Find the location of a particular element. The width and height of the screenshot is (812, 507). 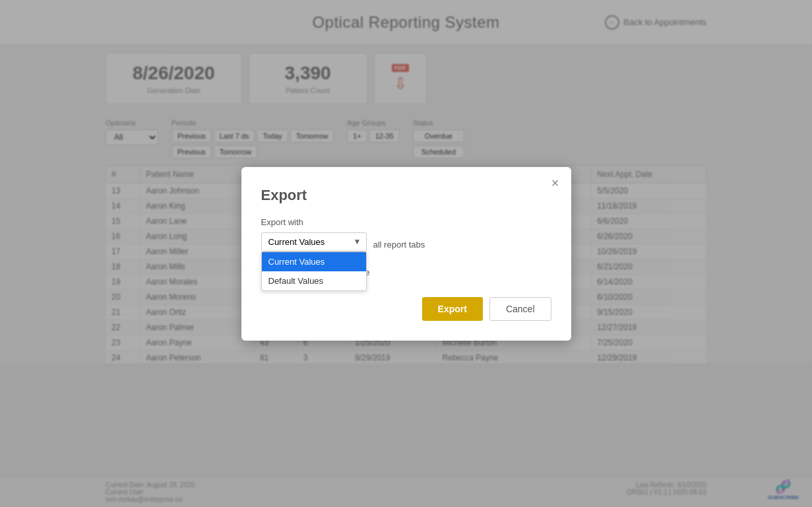

cancel-button: Cancel is located at coordinates (520, 309).